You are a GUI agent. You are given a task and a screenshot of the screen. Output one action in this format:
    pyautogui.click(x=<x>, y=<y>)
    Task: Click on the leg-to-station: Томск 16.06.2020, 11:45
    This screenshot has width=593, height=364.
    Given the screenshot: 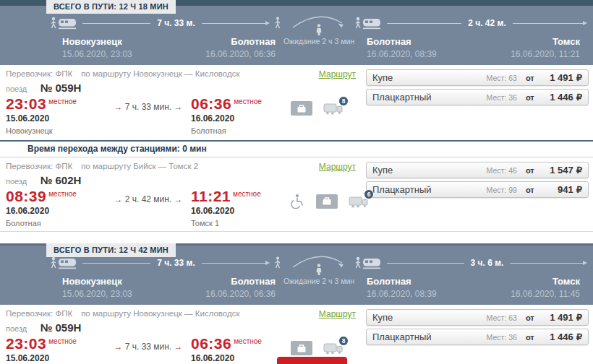 What is the action you would take?
    pyautogui.click(x=545, y=287)
    